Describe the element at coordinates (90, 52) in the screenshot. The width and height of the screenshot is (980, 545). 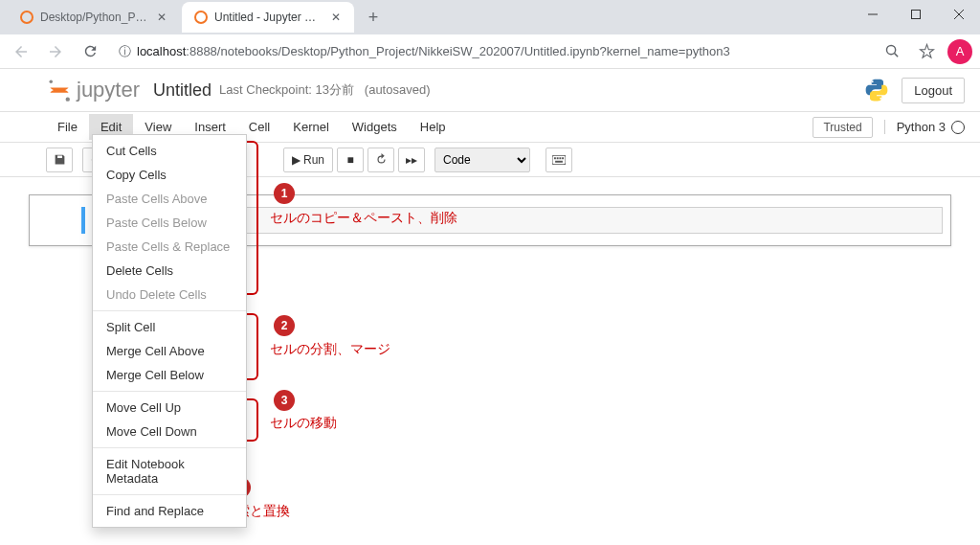
I see `reload-button` at that location.